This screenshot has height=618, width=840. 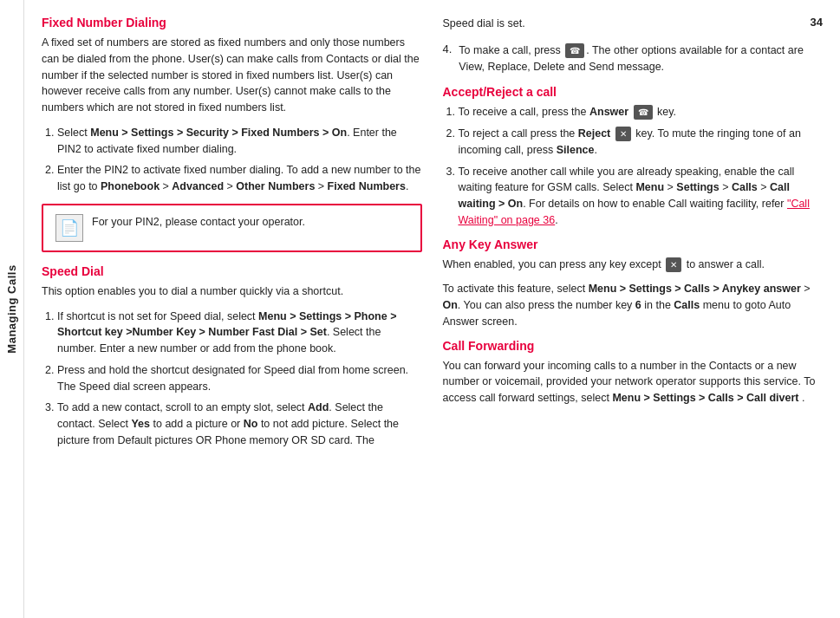 What do you see at coordinates (575, 50) in the screenshot?
I see `call-button-icon: ☎` at bounding box center [575, 50].